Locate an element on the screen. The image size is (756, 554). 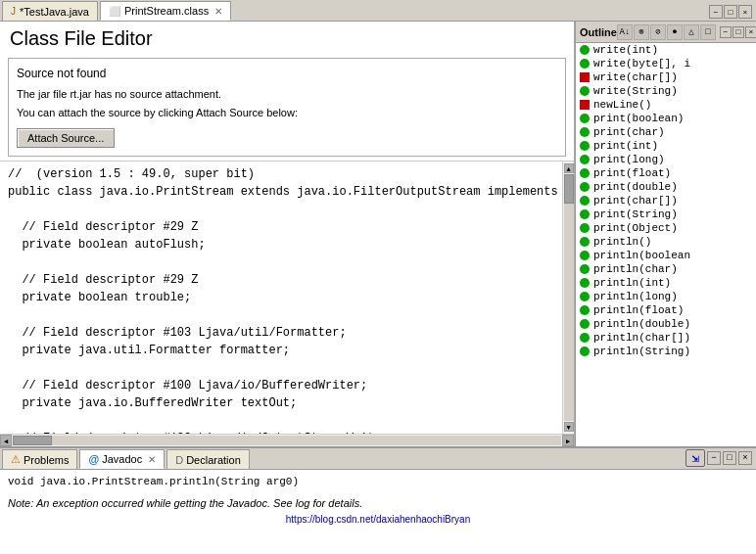
outline-list-item: print(char) is located at coordinates (666, 132).